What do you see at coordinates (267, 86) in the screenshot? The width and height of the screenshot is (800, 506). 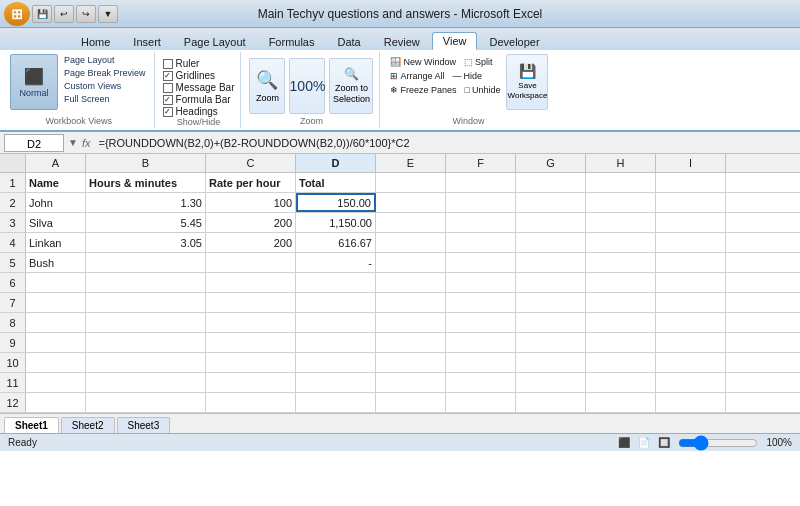 I see `zoom-button: 🔍 Zoom` at bounding box center [267, 86].